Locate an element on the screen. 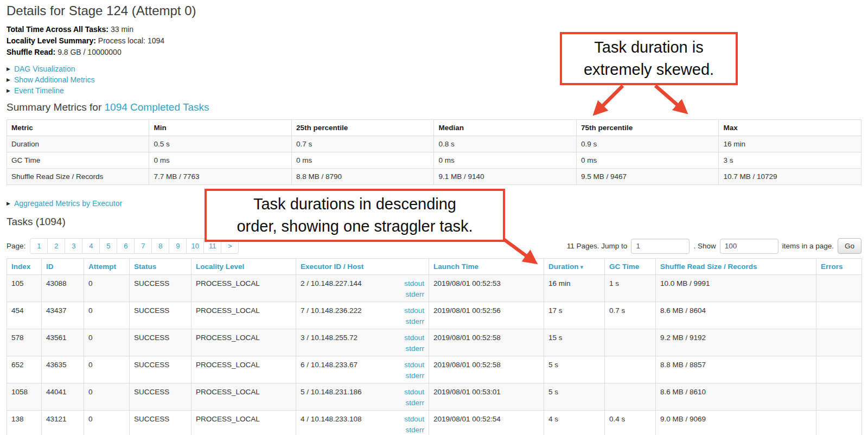 The image size is (868, 435). toggle-event-timeline: ▶Event Timeline is located at coordinates (434, 91).